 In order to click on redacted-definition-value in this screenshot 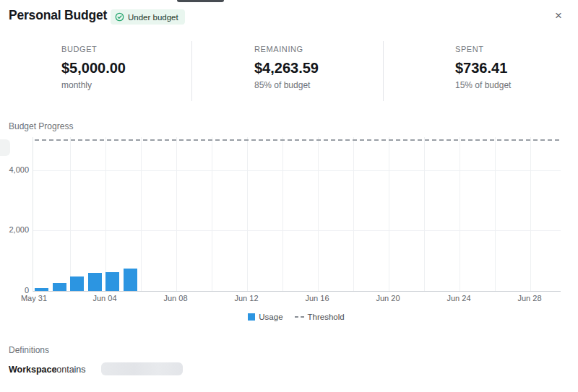, I will do `click(142, 369)`.